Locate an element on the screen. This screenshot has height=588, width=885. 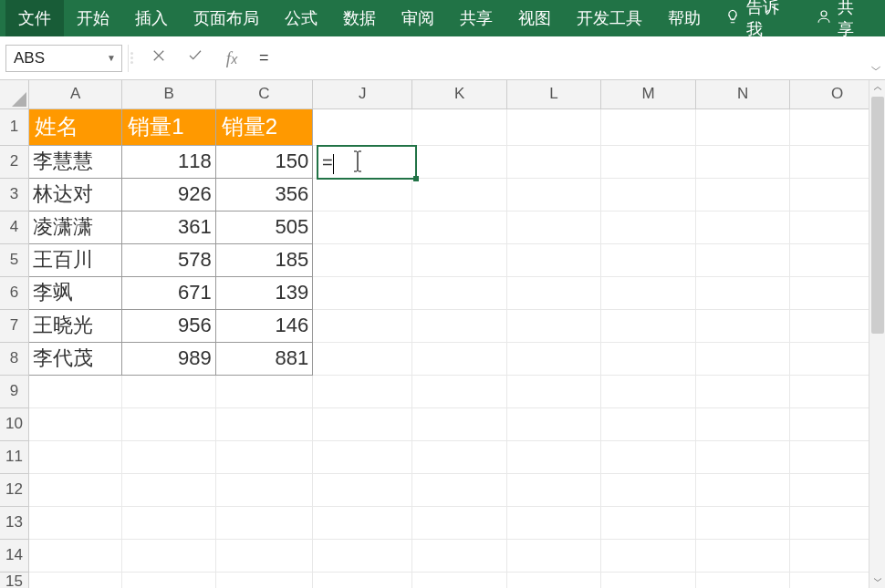
tellme-button: 告诉我 is located at coordinates (759, 18).